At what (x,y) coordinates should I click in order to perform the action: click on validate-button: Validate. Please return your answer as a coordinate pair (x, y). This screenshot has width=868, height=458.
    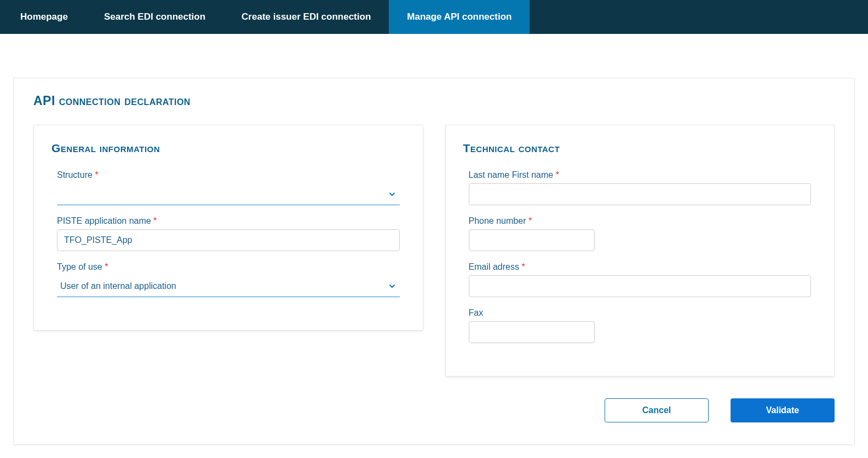
    Looking at the image, I should click on (783, 410).